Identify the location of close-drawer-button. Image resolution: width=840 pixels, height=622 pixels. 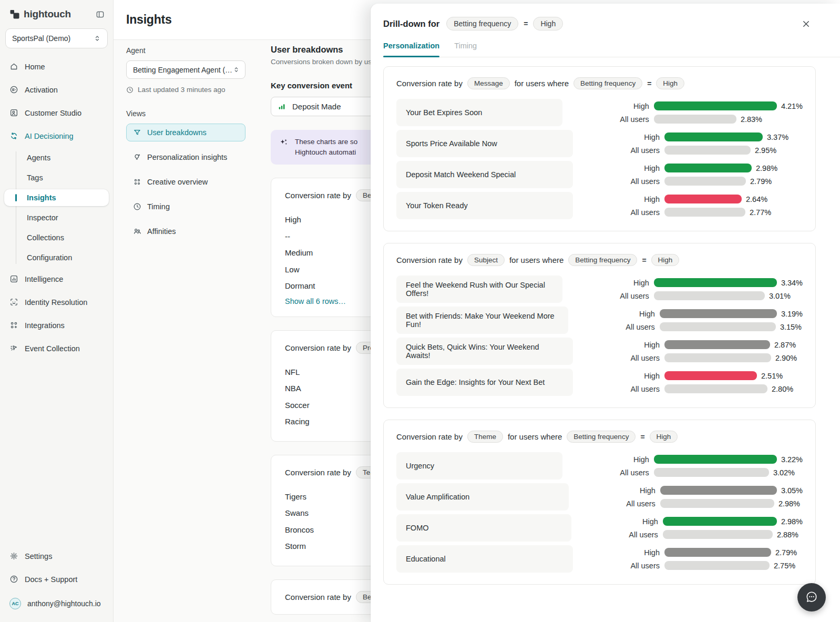
(806, 24).